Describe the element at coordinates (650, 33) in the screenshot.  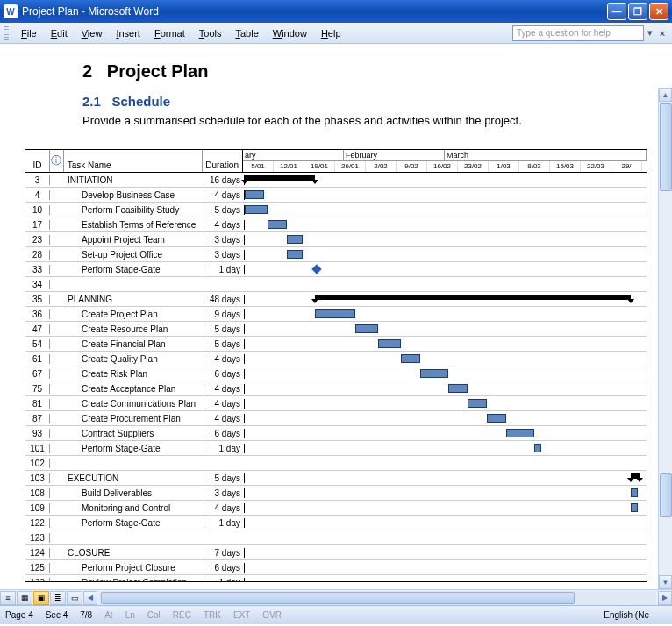
I see `help-dropdown-icon: ▾` at that location.